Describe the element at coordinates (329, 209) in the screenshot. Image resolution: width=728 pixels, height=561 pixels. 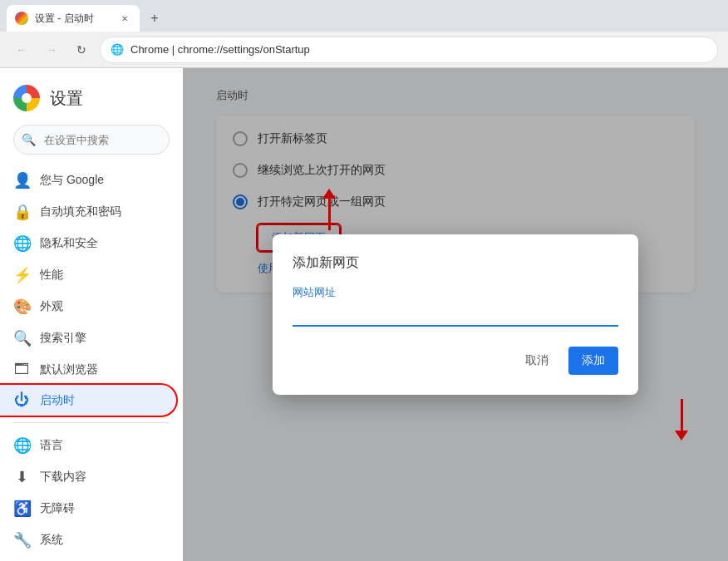
I see `arrow-to-input` at that location.